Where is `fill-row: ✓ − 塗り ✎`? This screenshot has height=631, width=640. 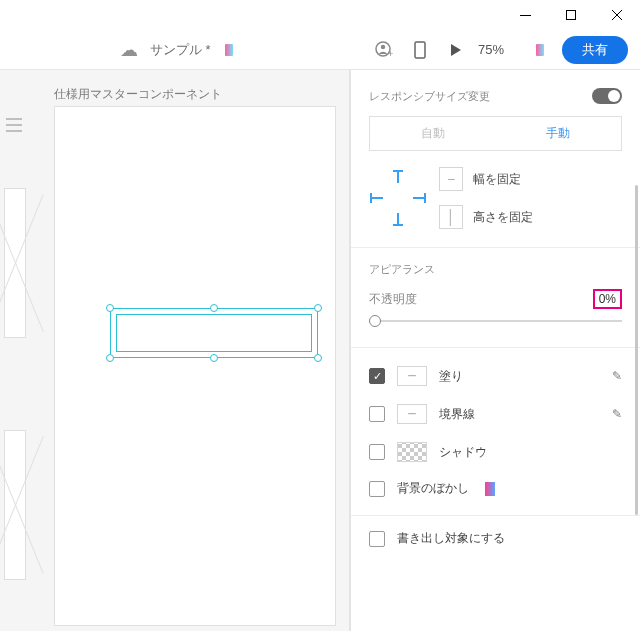 fill-row: ✓ − 塗り ✎ is located at coordinates (496, 376).